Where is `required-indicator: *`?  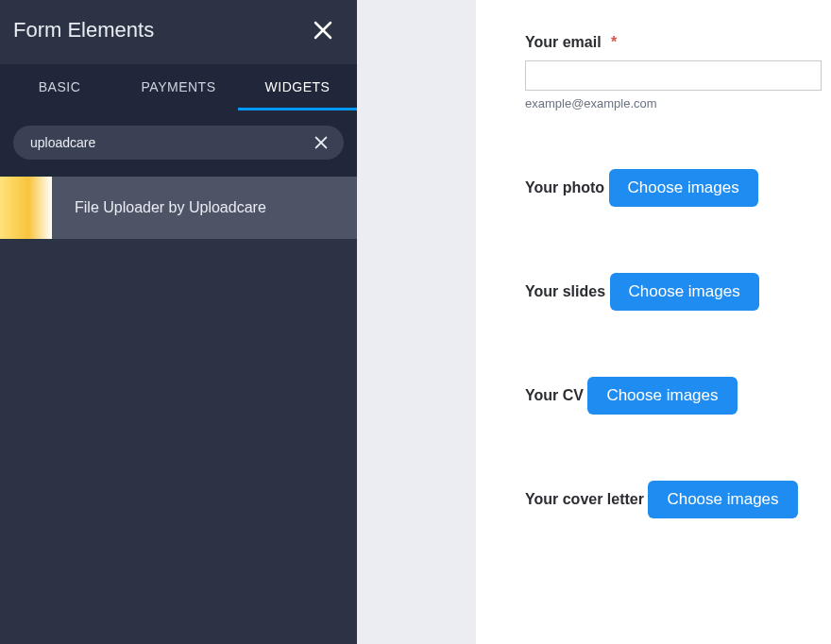
required-indicator: * is located at coordinates (614, 42).